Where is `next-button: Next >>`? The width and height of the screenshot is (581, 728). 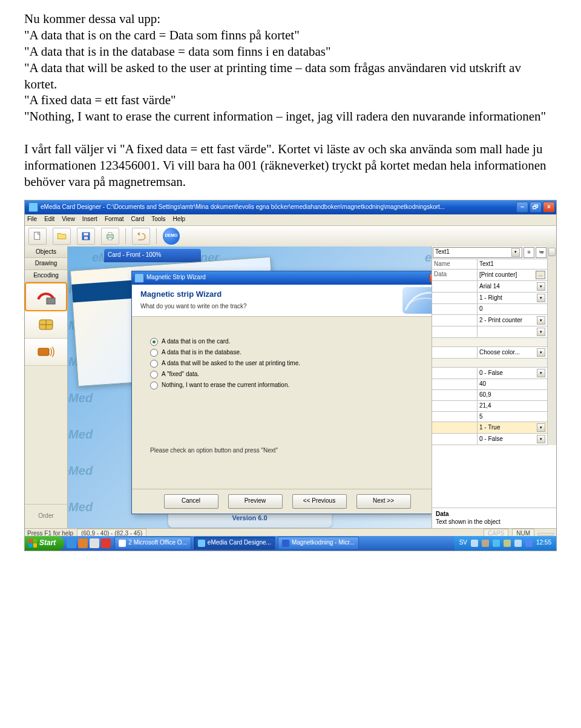 next-button: Next >> is located at coordinates (384, 501).